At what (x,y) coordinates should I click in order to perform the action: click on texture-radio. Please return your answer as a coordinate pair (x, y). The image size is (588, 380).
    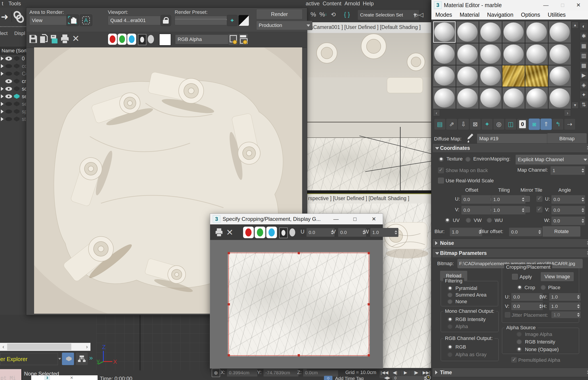
    Looking at the image, I should click on (441, 159).